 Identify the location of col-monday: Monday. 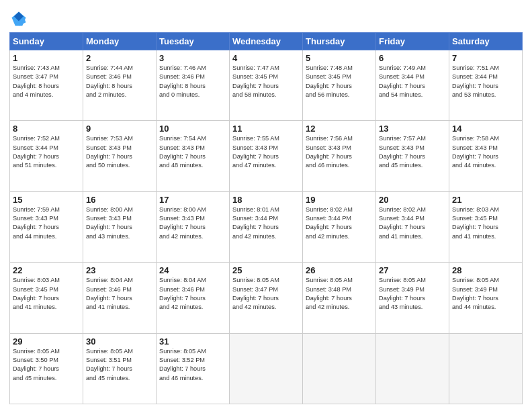
(120, 42).